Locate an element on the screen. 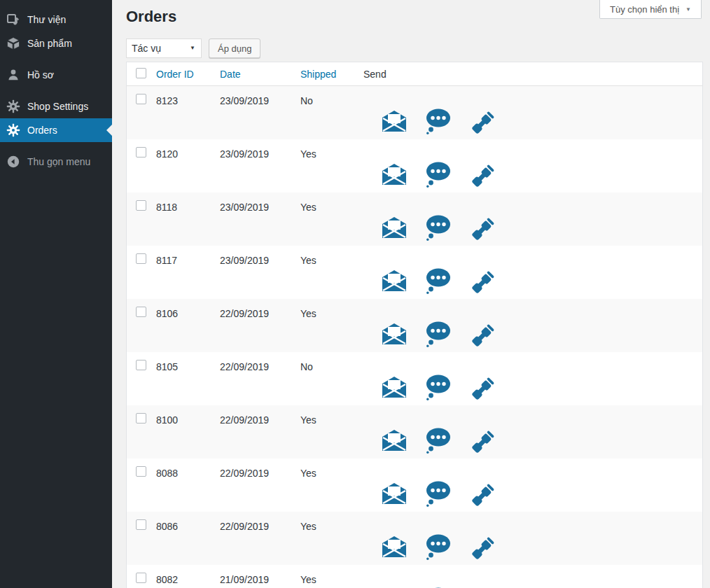  column-header-send: Send is located at coordinates (375, 74).